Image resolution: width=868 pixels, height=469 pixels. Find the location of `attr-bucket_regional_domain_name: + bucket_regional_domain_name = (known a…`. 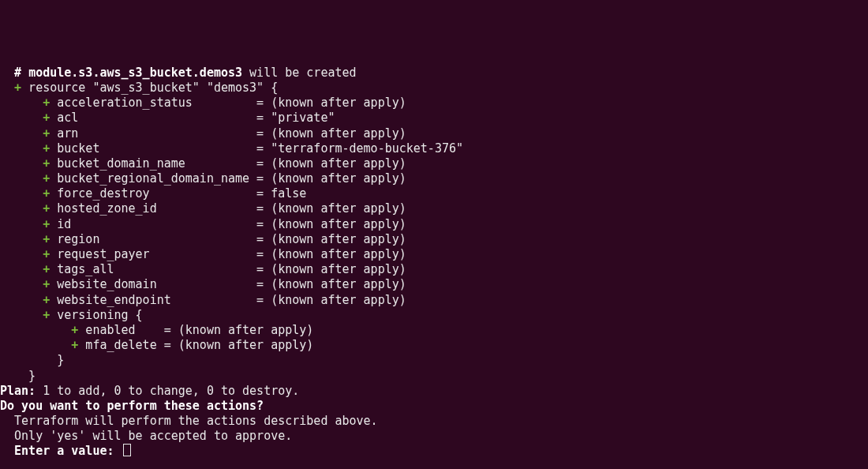

attr-bucket_regional_domain_name: + bucket_regional_domain_name = (known a… is located at coordinates (434, 178).